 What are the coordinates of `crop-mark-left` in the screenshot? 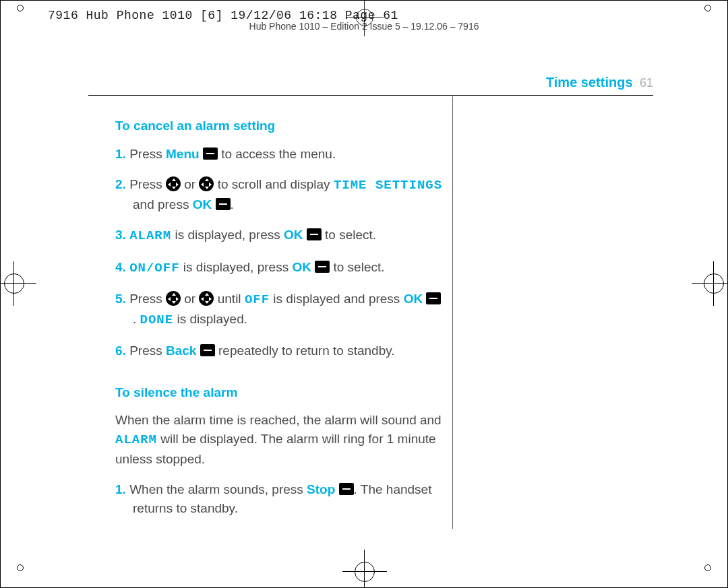 It's located at (14, 284).